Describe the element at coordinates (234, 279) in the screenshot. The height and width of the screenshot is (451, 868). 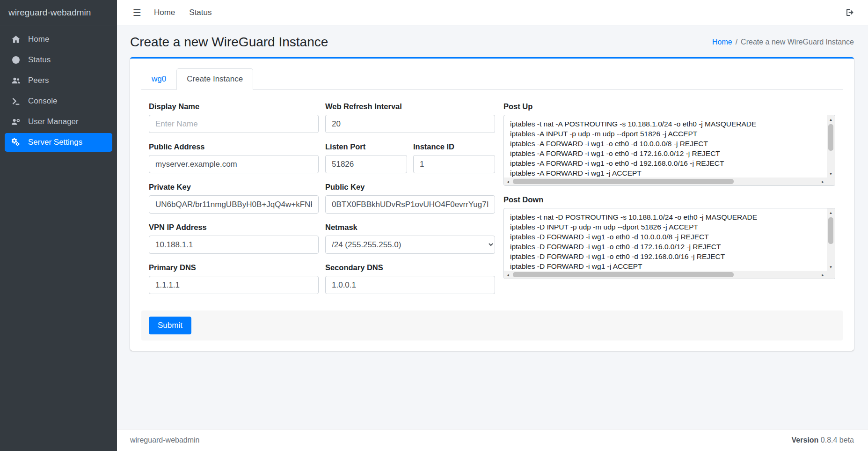
I see `field-primary-dns: Primary DNS` at that location.